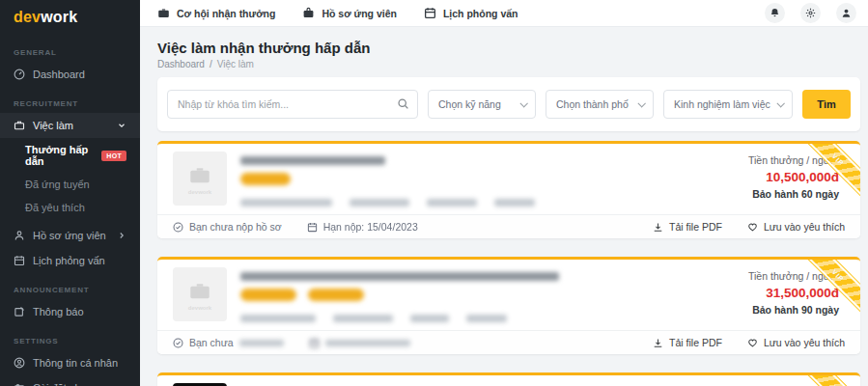 This screenshot has width=868, height=386. I want to click on sidebar-item-label: Thông báo, so click(58, 312).